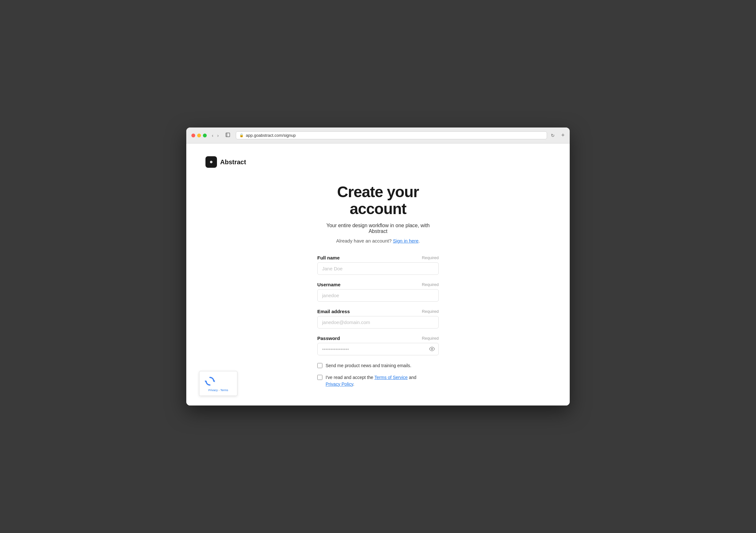 The image size is (756, 533). What do you see at coordinates (329, 338) in the screenshot?
I see `password-label: Password` at bounding box center [329, 338].